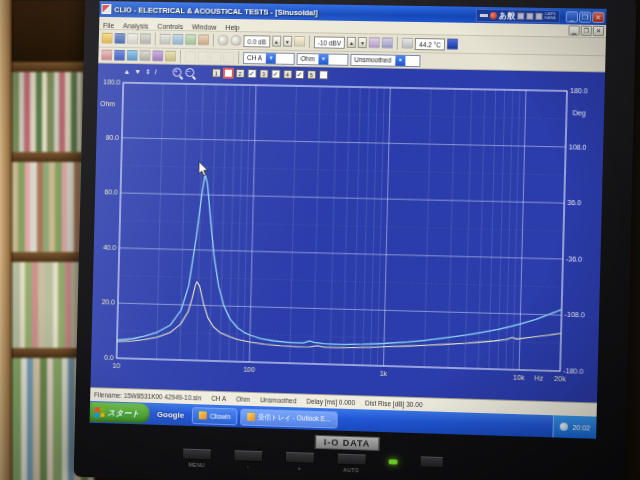 This screenshot has height=480, width=640. Describe the element at coordinates (254, 58) in the screenshot. I see `channel-value: CH A` at that location.